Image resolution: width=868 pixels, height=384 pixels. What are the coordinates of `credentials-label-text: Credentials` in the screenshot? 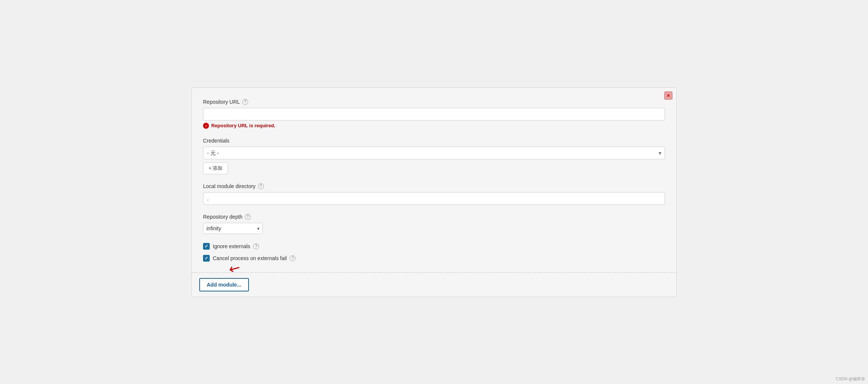 It's located at (216, 141).